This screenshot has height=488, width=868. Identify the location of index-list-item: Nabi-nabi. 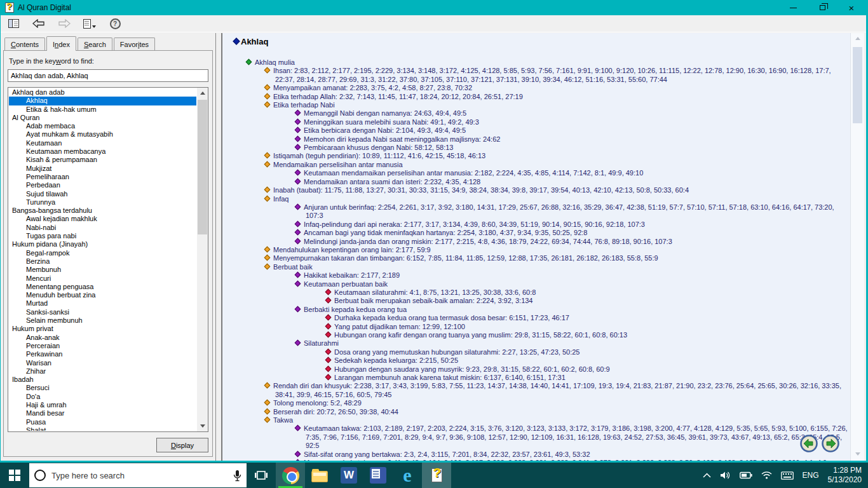
(103, 227).